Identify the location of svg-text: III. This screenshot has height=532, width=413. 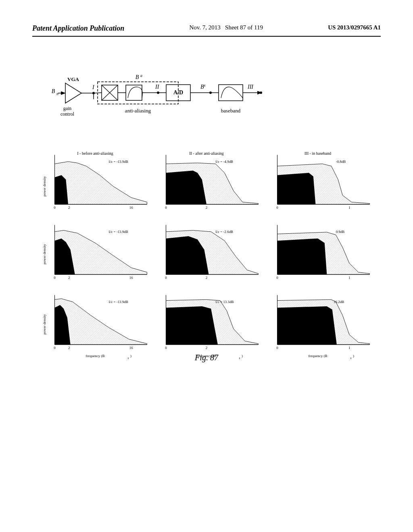
(250, 87).